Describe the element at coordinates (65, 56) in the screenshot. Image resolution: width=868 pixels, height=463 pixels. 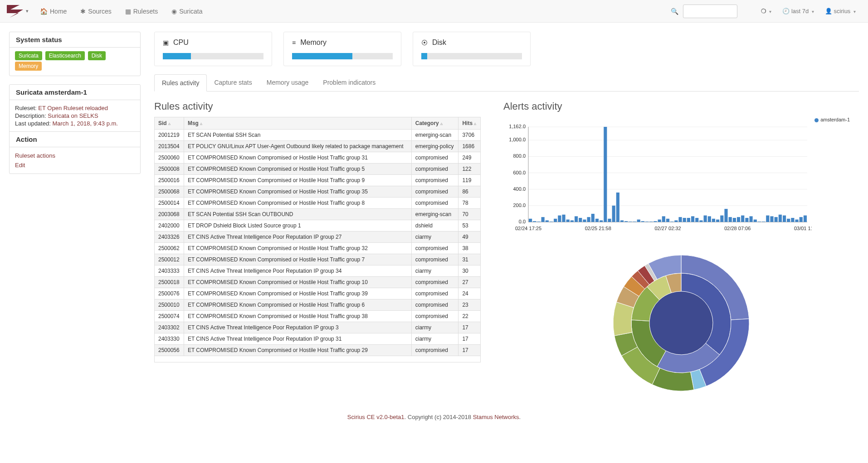
I see `status-badge-elastic: Elasticsearch` at that location.